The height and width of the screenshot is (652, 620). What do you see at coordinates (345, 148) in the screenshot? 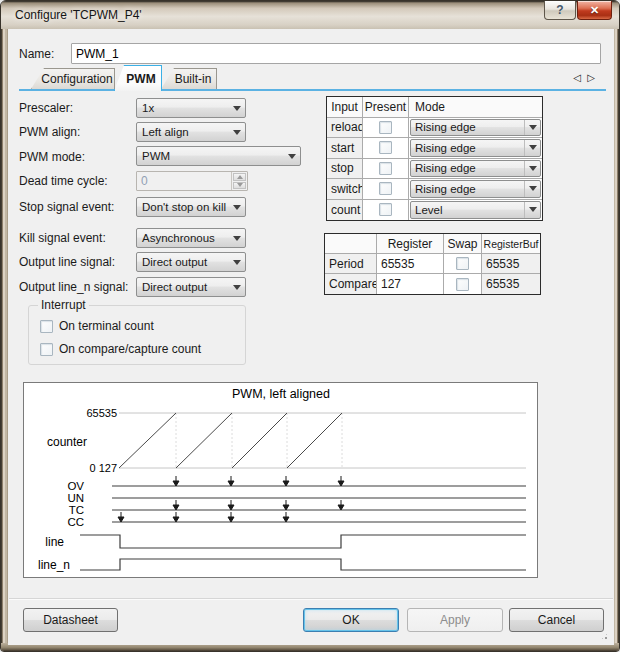
I see `input-row-name: start` at bounding box center [345, 148].